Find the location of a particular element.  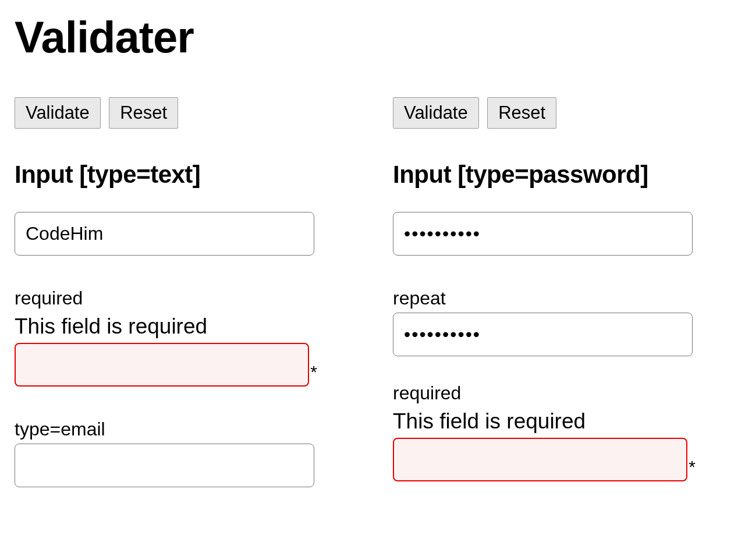

email-field-group: type=email is located at coordinates (166, 453).